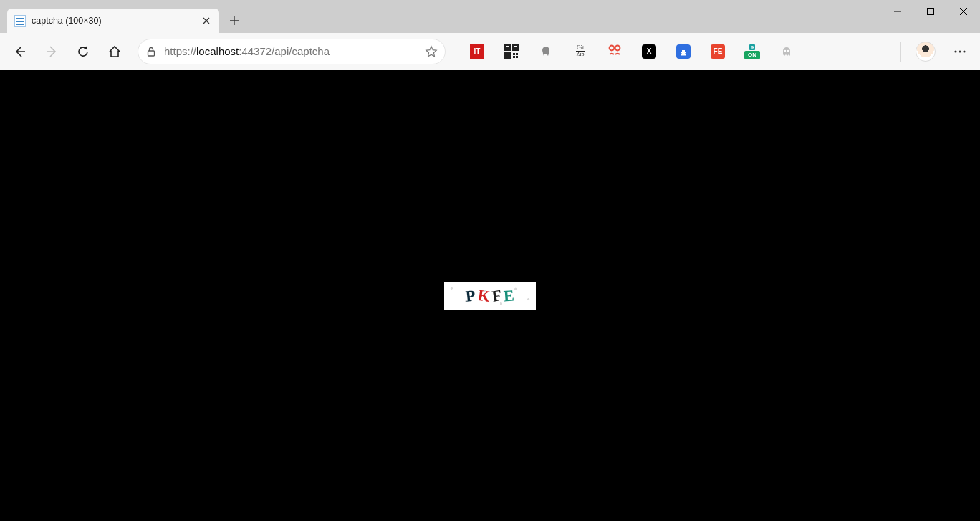 The image size is (980, 521). What do you see at coordinates (151, 52) in the screenshot?
I see `lock-icon` at bounding box center [151, 52].